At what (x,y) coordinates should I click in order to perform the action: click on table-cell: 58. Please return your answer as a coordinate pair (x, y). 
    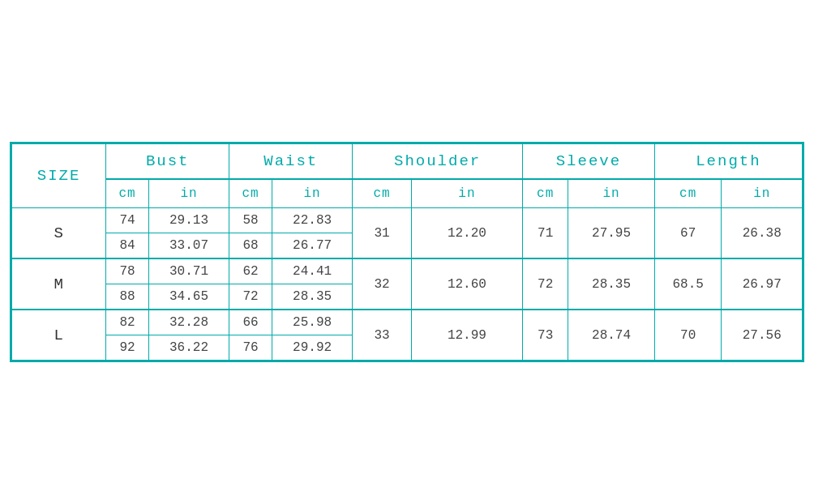
    Looking at the image, I should click on (251, 220).